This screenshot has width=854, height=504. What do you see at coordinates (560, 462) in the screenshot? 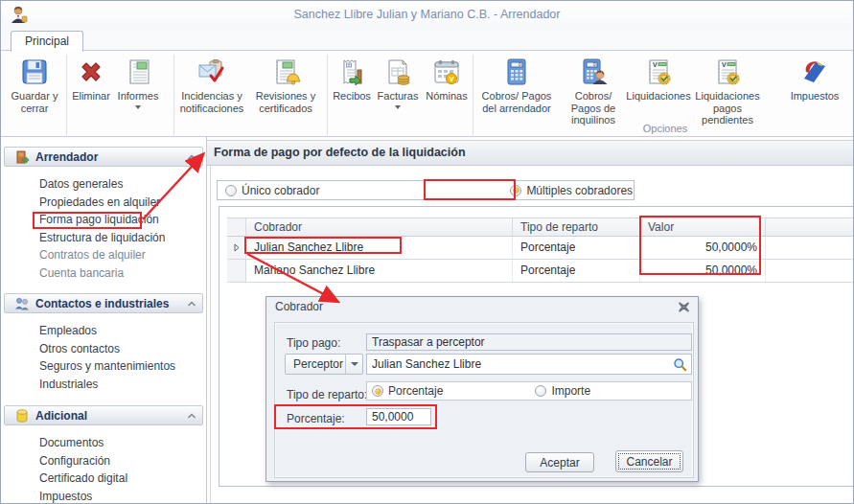
I see `accept-button: Aceptar` at bounding box center [560, 462].